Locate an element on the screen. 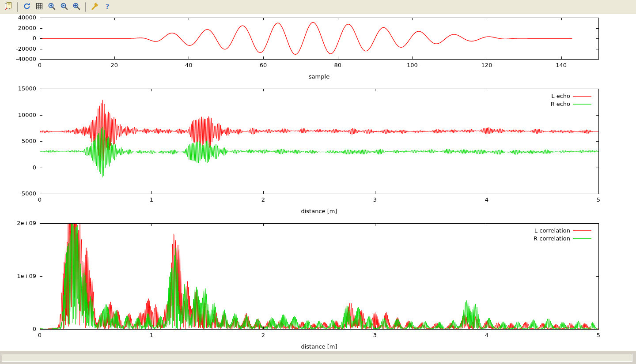 The height and width of the screenshot is (364, 636). help-icon: ? is located at coordinates (107, 7).